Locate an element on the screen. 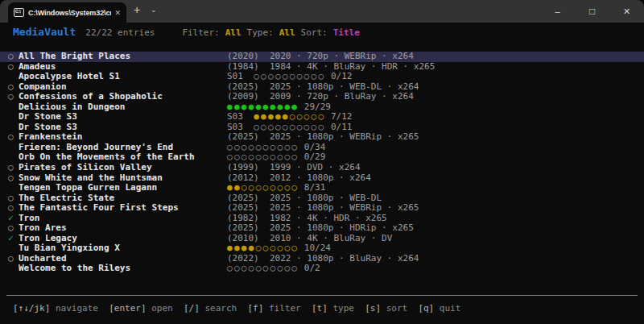 The width and height of the screenshot is (644, 324). item-title: The Electric State is located at coordinates (122, 198).